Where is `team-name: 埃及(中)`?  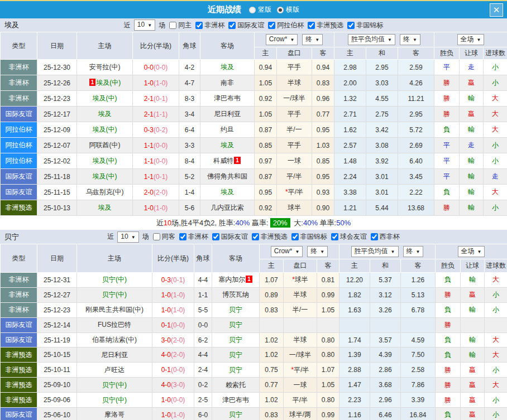
team-name: 埃及(中) is located at coordinates (108, 83).